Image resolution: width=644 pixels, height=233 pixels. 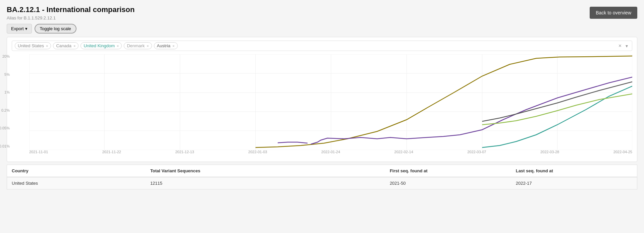 What do you see at coordinates (623, 154) in the screenshot?
I see `x-label-8: 2022-04-25` at bounding box center [623, 154].